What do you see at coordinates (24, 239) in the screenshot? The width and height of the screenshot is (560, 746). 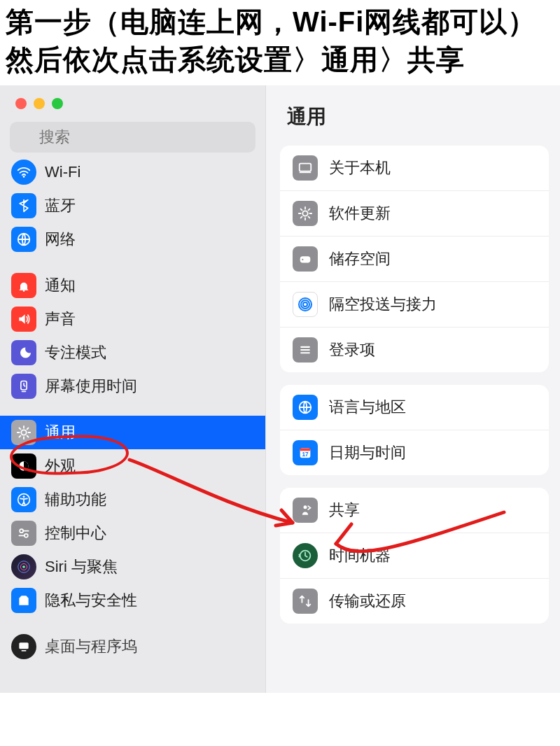 I see `network-icon` at bounding box center [24, 239].